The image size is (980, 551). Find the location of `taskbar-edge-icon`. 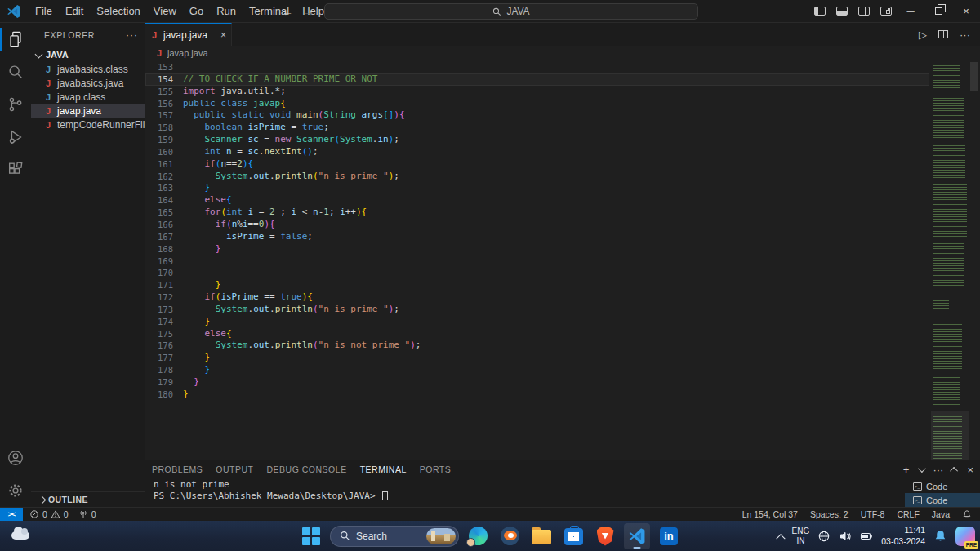

taskbar-edge-icon is located at coordinates (478, 536).